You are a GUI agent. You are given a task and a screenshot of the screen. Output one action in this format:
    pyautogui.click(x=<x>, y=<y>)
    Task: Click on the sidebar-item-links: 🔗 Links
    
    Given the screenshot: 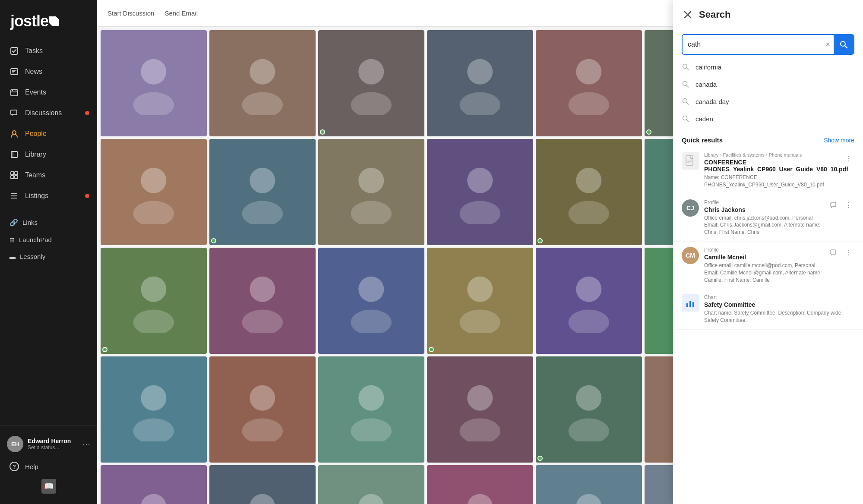 What is the action you would take?
    pyautogui.click(x=48, y=223)
    